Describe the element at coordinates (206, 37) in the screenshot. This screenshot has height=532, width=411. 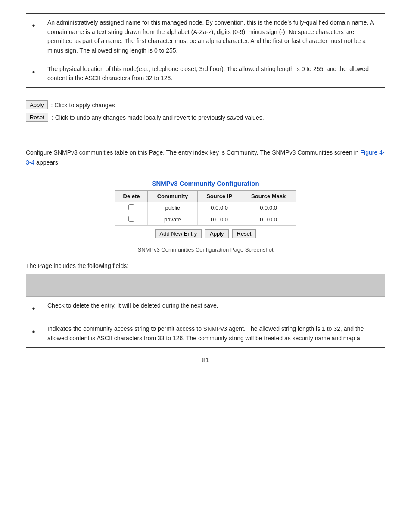
I see `table-row: • An administratively assigned name for …` at that location.